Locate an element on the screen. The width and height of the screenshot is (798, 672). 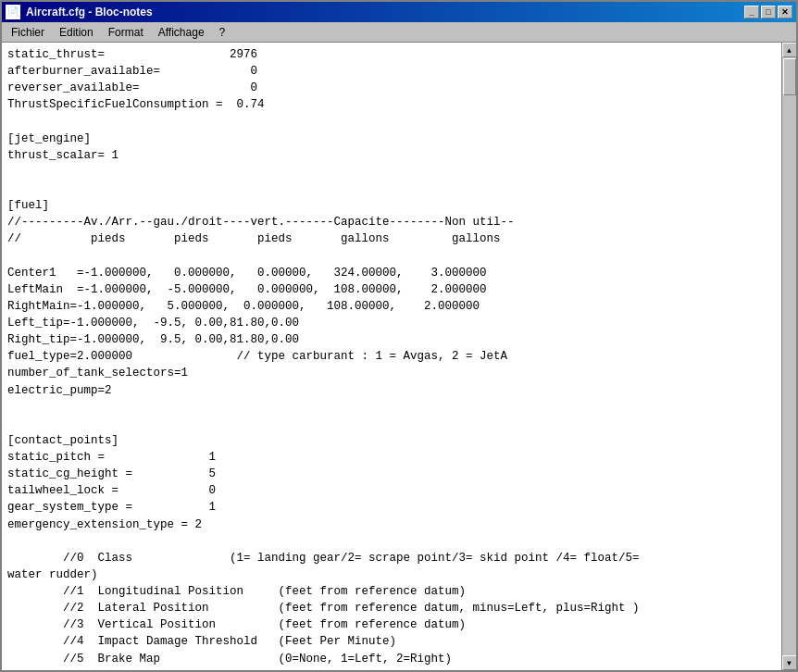
maximize-button: □ is located at coordinates (768, 12).